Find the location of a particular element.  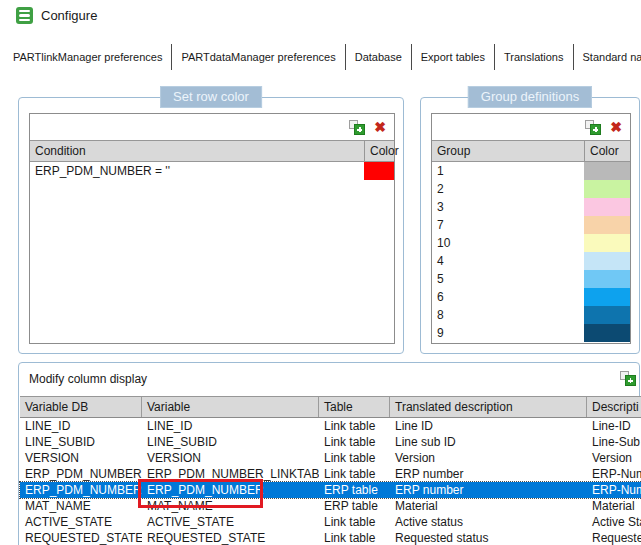

cell-variable-db: ACTIVE_STATE is located at coordinates (81, 522).